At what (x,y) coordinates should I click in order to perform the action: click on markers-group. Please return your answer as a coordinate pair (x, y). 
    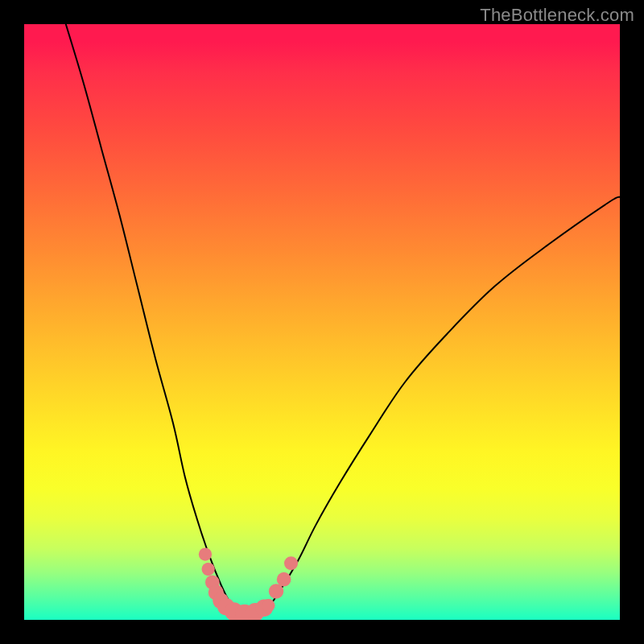
    Looking at the image, I should click on (248, 584).